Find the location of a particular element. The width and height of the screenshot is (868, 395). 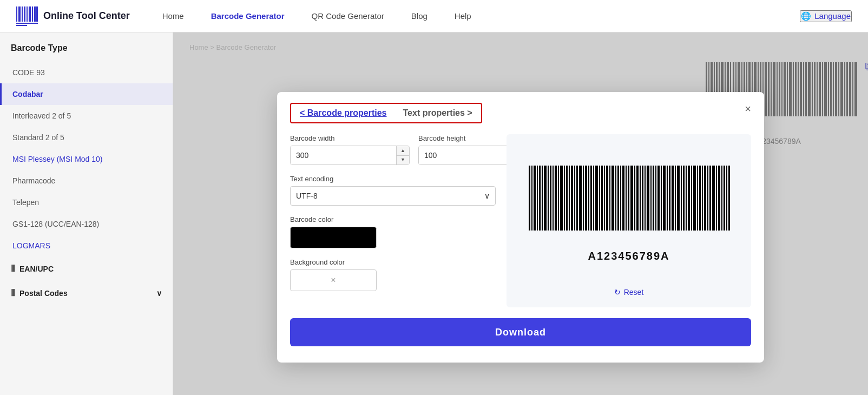

width-decrement-button: ▼ is located at coordinates (403, 160).